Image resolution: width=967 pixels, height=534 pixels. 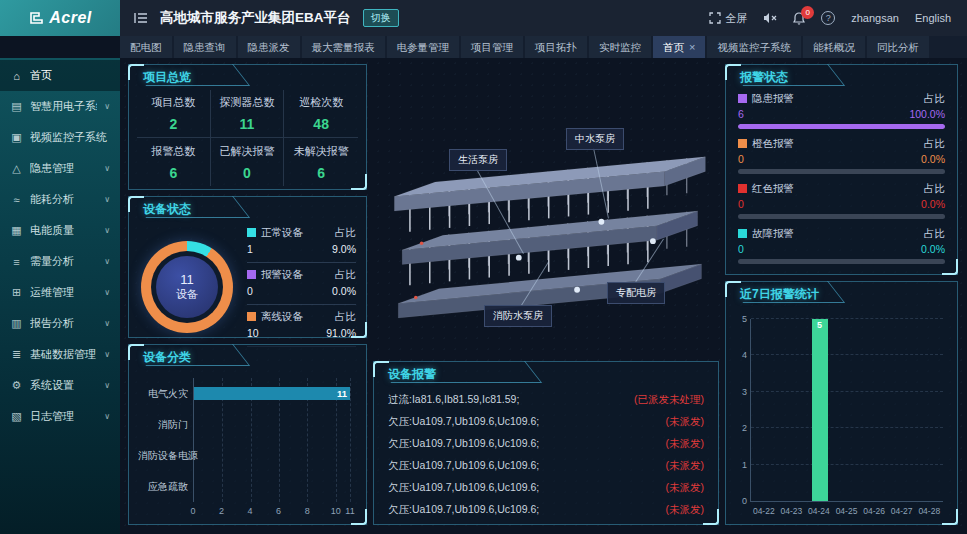 What do you see at coordinates (898, 47) in the screenshot?
I see `tab-12: 同比分析` at bounding box center [898, 47].